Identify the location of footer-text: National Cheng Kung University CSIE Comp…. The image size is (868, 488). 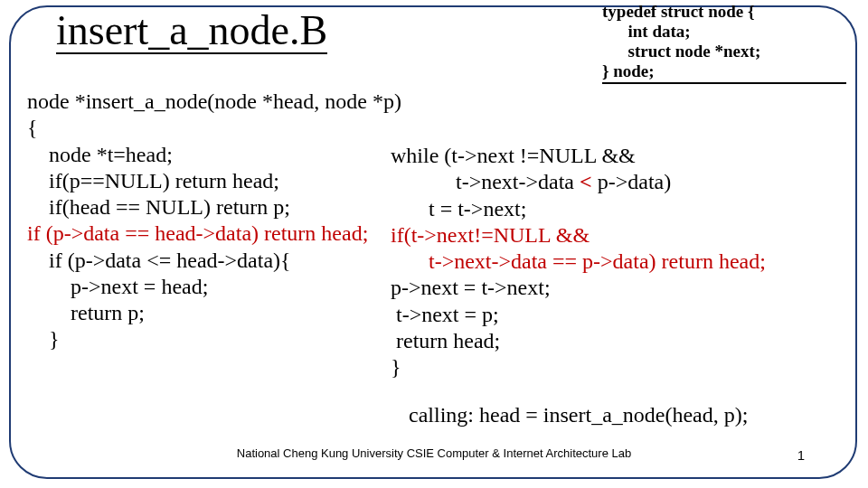
(434, 454).